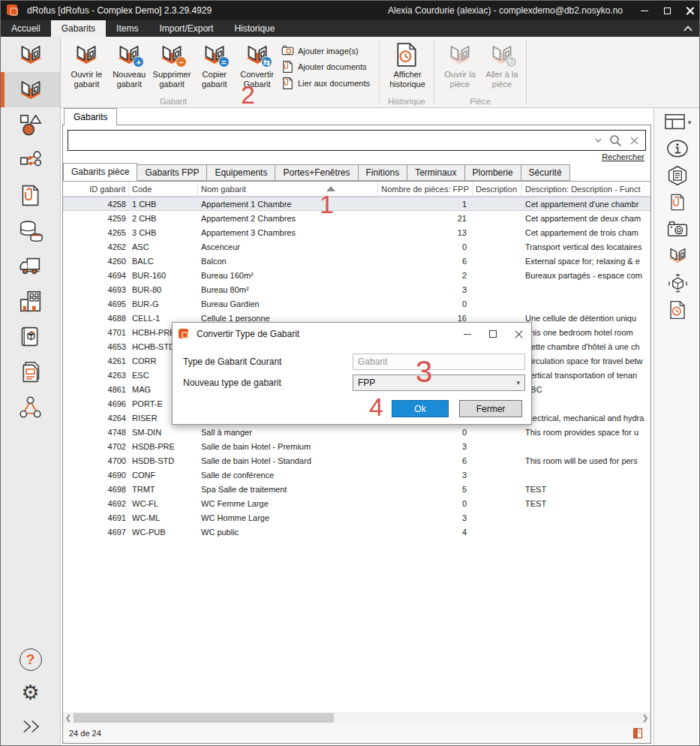 The width and height of the screenshot is (700, 746). What do you see at coordinates (357, 733) in the screenshot?
I see `status-bar: 24 de 24` at bounding box center [357, 733].